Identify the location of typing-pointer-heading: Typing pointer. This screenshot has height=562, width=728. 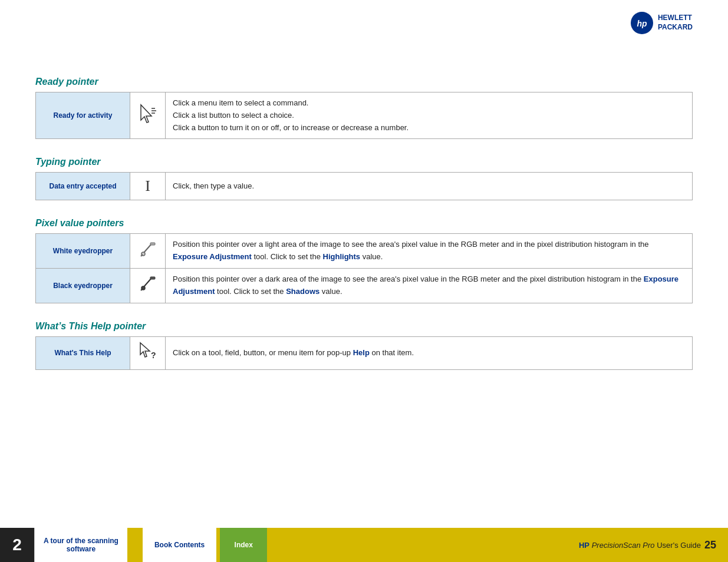
(364, 162).